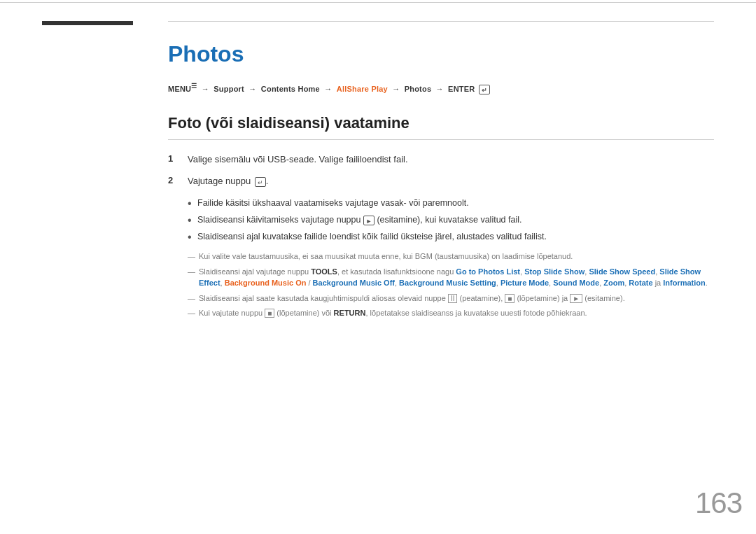 The image size is (756, 534). Describe the element at coordinates (333, 203) in the screenshot. I see `bullet-text-1: Failide käsitsi ükshaaval vaatamiseks va…` at that location.